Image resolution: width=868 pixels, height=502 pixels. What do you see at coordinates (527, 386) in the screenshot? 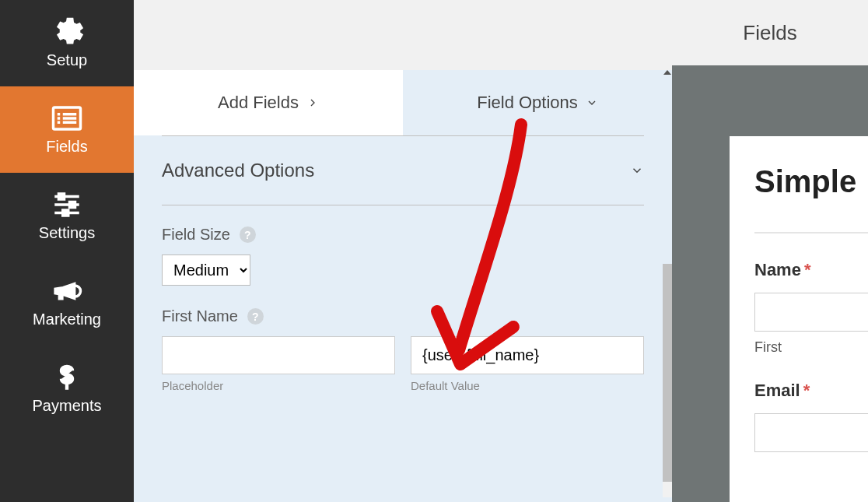
I see `default-value-sublabel: Default Value` at bounding box center [527, 386].